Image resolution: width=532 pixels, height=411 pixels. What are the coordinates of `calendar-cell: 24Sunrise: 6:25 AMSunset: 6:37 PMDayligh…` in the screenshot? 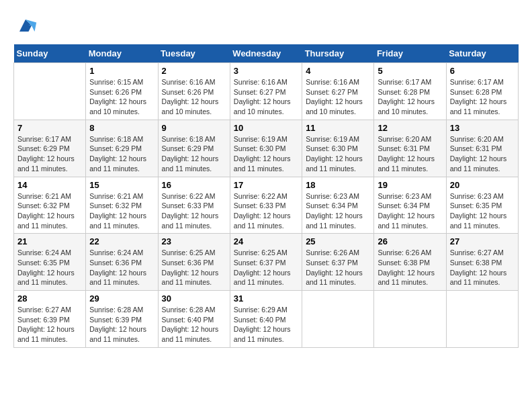 It's located at (266, 262).